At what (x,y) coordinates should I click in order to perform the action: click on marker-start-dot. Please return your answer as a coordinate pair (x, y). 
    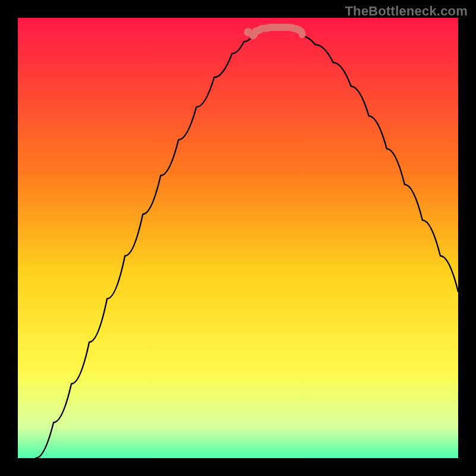
    Looking at the image, I should click on (248, 32).